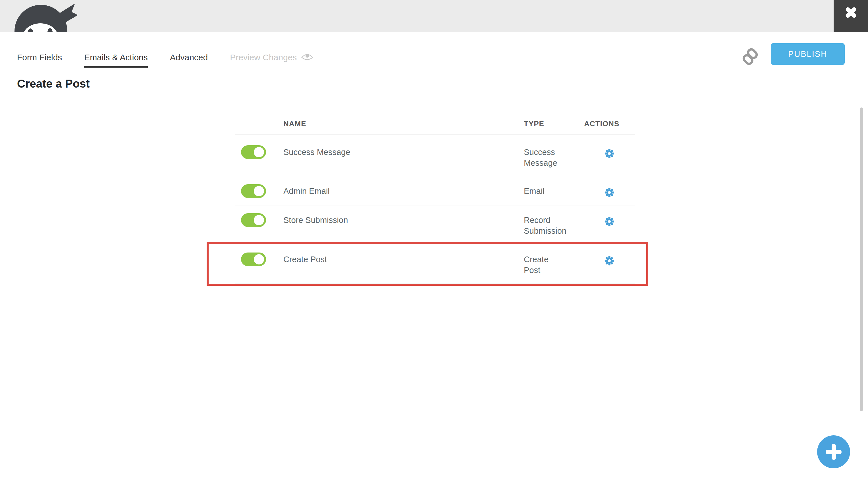  I want to click on close-builder-button, so click(851, 16).